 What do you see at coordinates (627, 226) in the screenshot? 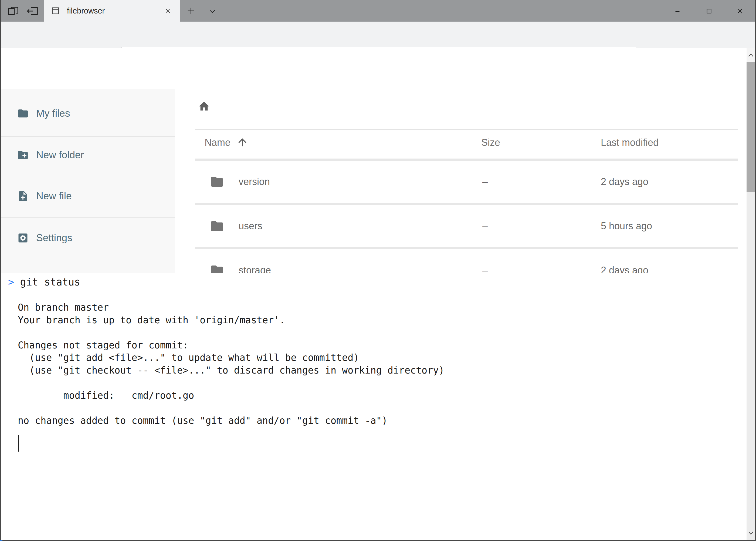
I see `file-modified: 5 hours ago` at bounding box center [627, 226].